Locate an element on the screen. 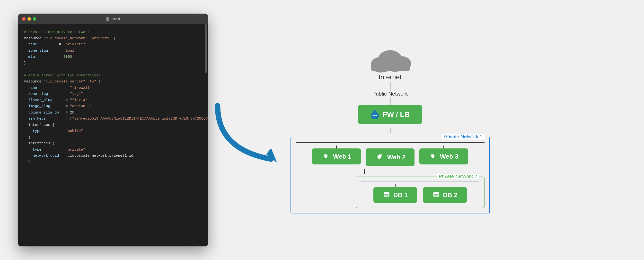 This screenshot has width=644, height=260. maximize-button is located at coordinates (34, 19).